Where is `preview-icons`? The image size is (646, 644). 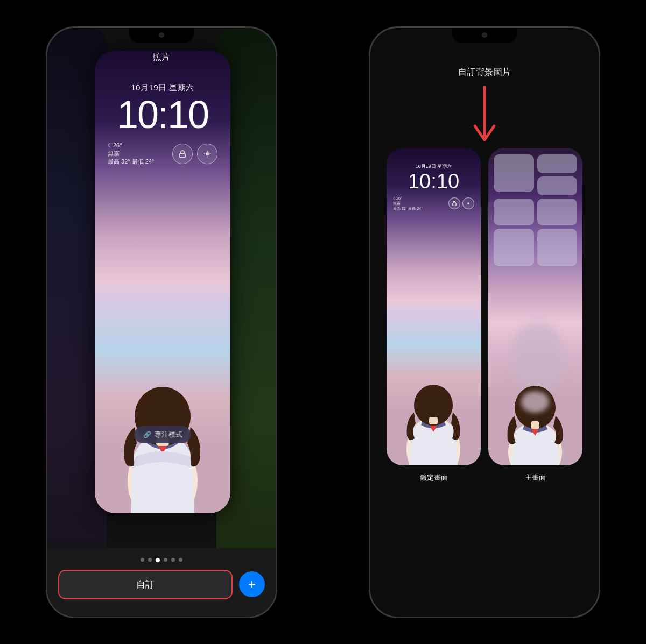 preview-icons is located at coordinates (461, 203).